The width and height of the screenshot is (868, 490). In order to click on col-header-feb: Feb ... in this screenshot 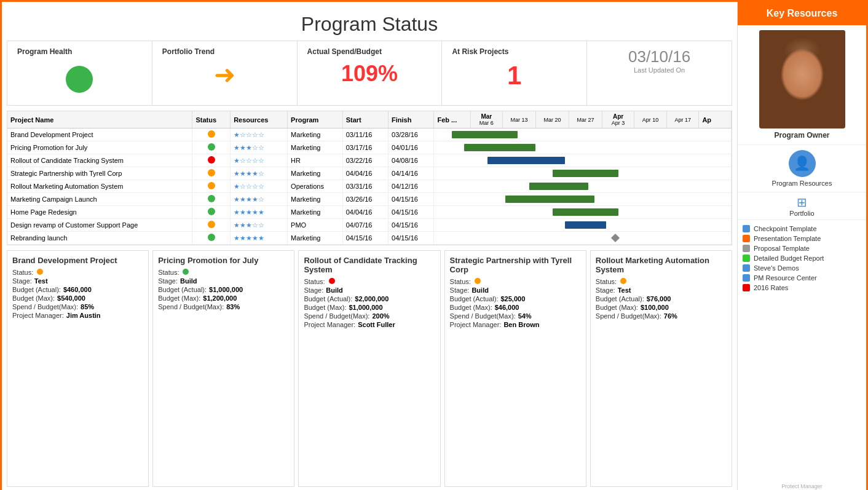, I will do `click(452, 120)`.